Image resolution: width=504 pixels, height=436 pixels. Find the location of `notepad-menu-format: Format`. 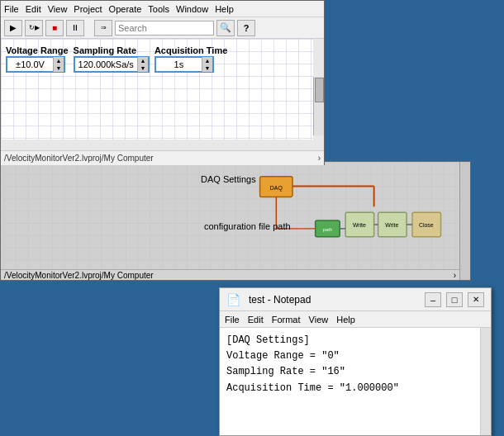

notepad-menu-format: Format is located at coordinates (286, 320).